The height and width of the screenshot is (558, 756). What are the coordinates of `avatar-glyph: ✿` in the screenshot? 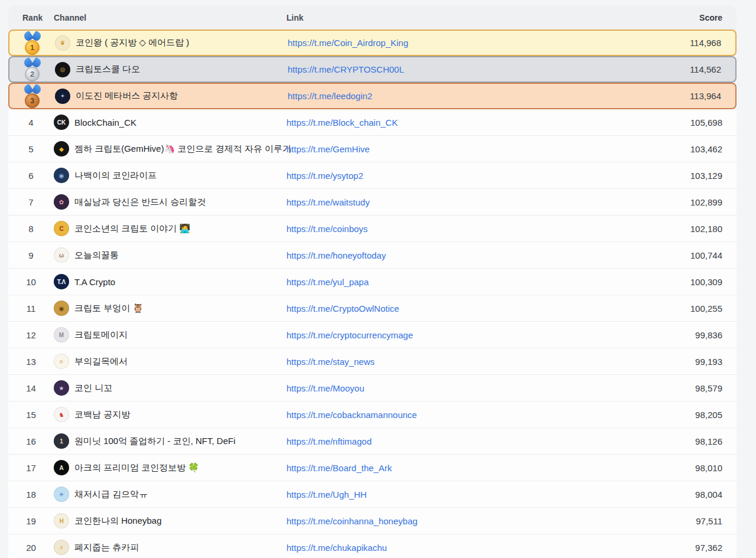 It's located at (61, 202).